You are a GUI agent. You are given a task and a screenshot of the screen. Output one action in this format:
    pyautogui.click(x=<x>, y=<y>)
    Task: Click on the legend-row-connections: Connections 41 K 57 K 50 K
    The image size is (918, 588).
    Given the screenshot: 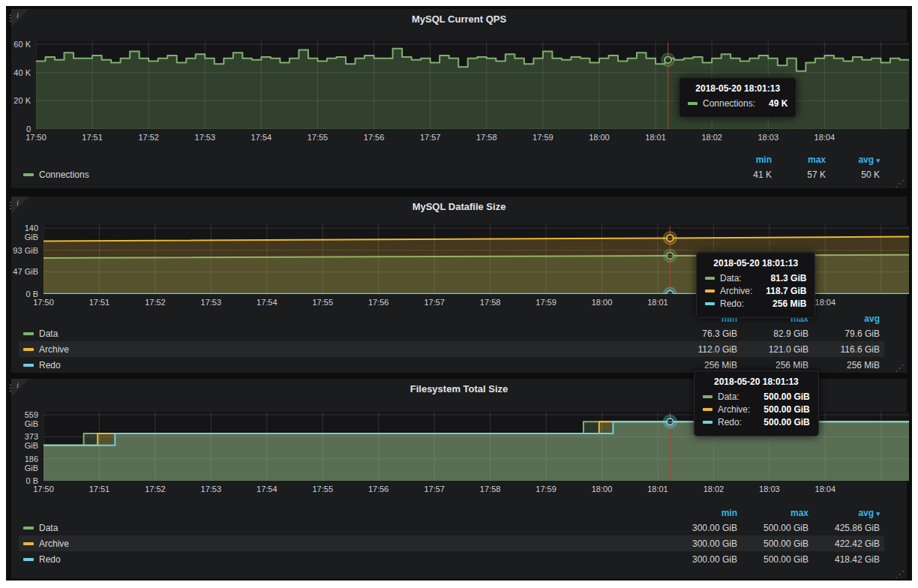 What is the action you would take?
    pyautogui.click(x=452, y=174)
    